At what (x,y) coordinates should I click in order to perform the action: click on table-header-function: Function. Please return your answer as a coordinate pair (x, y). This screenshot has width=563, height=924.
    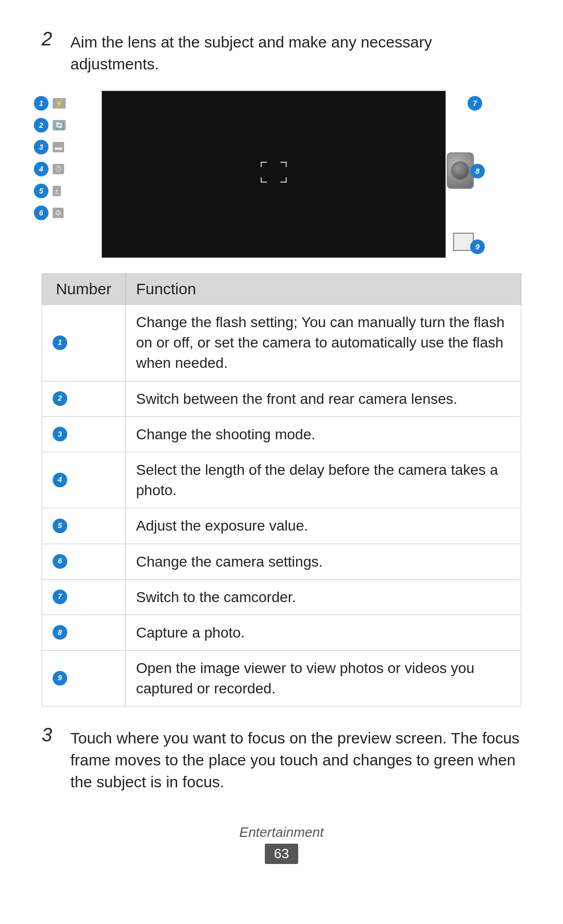
    Looking at the image, I should click on (323, 289).